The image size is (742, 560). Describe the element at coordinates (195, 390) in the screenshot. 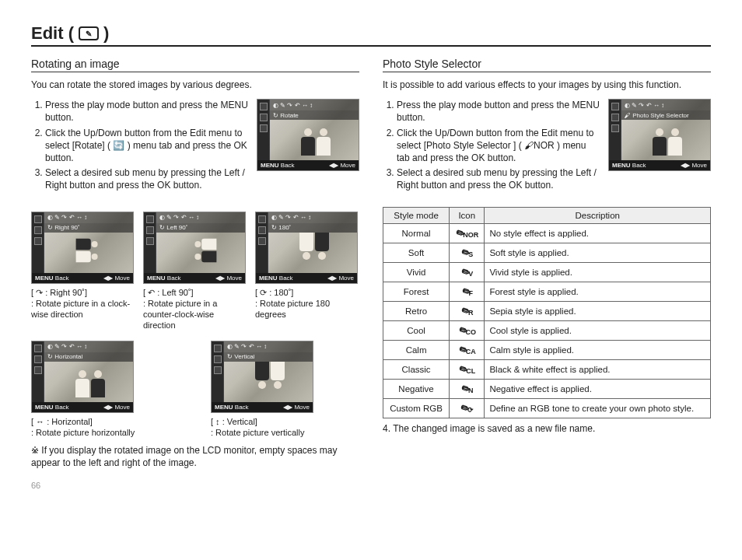

I see `thumb-row-2: ◐ ✎ ↷ ↶ ↔ ↕ ↻ Horizontal MENU Back ◀▶ Mo…` at that location.